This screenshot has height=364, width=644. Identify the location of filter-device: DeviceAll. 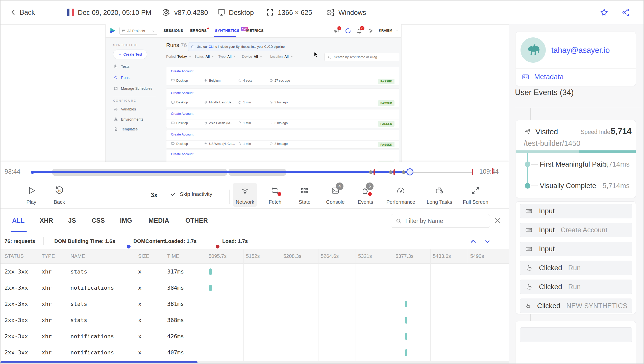
(252, 57).